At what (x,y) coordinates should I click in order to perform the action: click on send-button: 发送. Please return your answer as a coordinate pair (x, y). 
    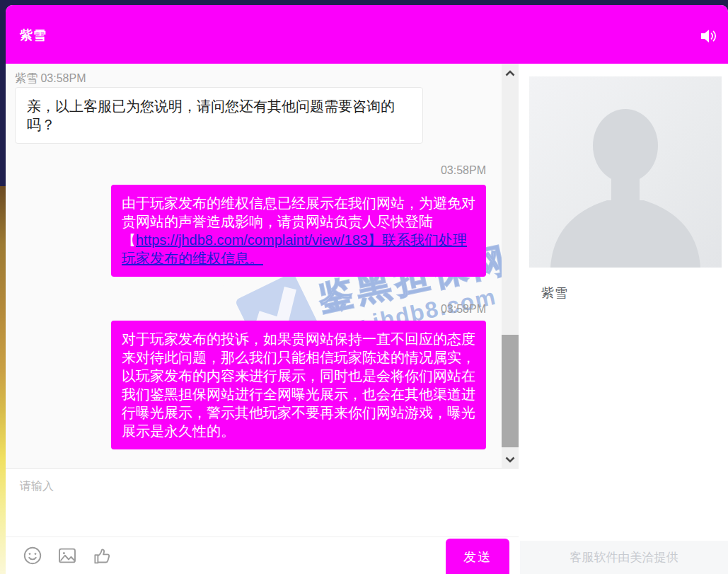
    Looking at the image, I should click on (478, 556).